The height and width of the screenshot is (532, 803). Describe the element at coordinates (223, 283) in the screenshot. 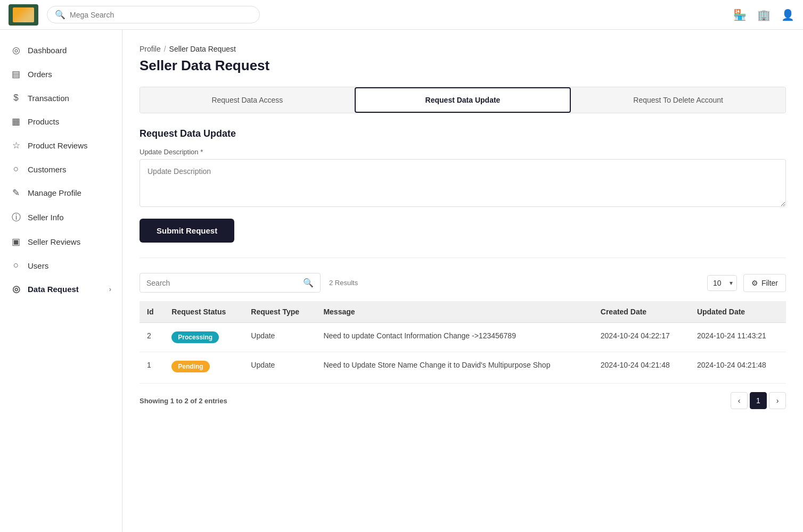

I see `table-search-input` at that location.